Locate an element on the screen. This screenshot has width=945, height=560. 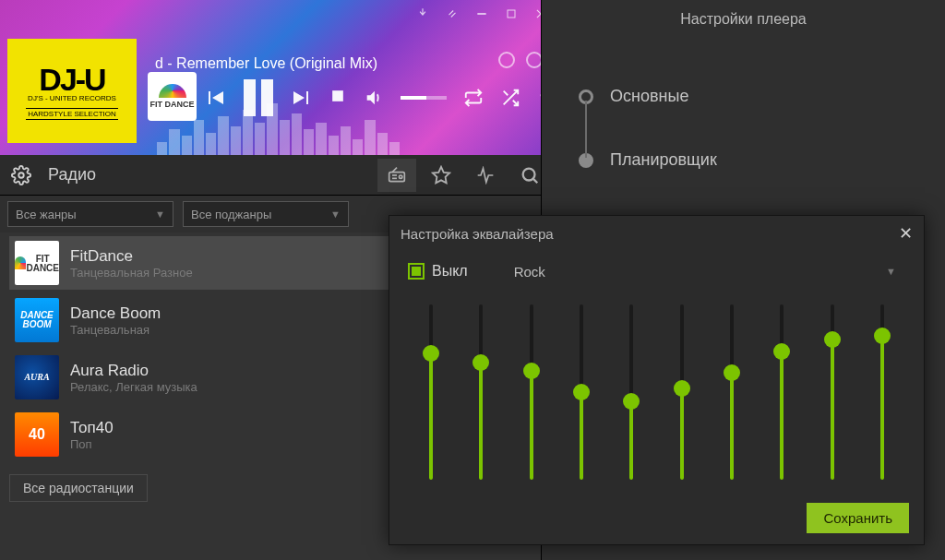
station-name: Dance Boom is located at coordinates (115, 314).